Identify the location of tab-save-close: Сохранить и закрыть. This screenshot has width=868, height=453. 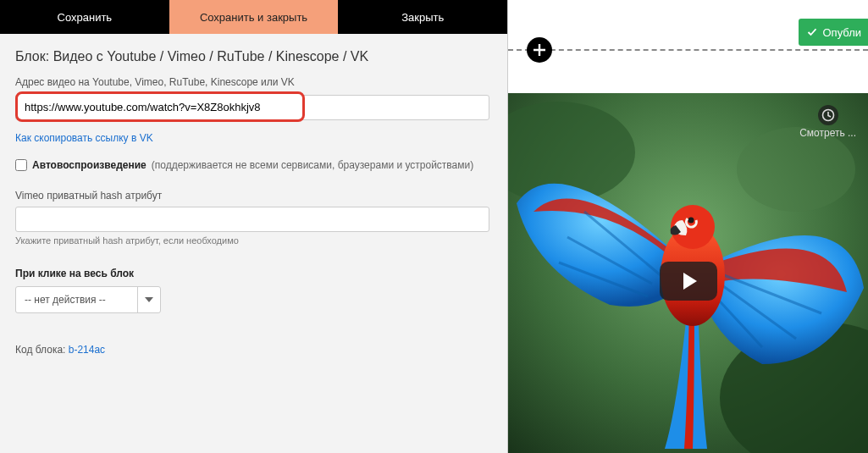
(254, 17).